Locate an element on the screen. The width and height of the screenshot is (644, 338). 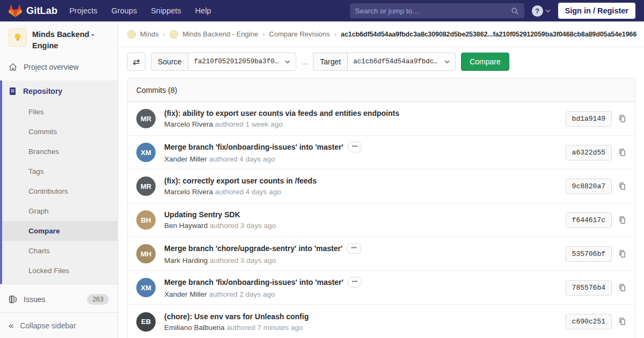
breadcrumb-compare-revisions-link: Compare Revisions is located at coordinates (299, 34).